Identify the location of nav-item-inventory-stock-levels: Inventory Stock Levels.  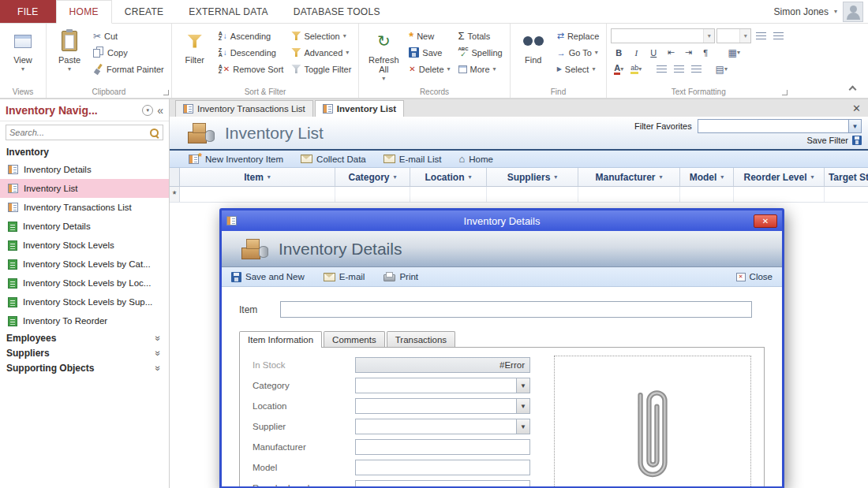
(84, 245).